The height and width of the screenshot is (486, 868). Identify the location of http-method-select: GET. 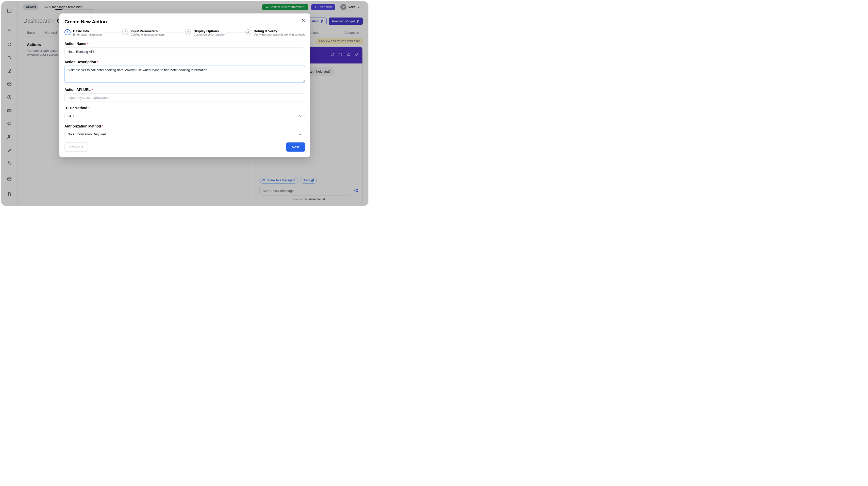
(185, 116).